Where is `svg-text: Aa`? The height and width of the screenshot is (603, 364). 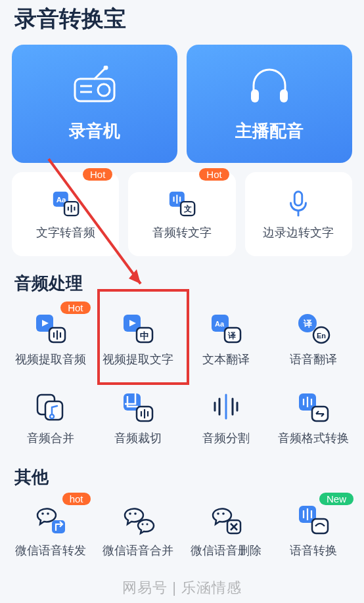 svg-text: Aa is located at coordinates (219, 324).